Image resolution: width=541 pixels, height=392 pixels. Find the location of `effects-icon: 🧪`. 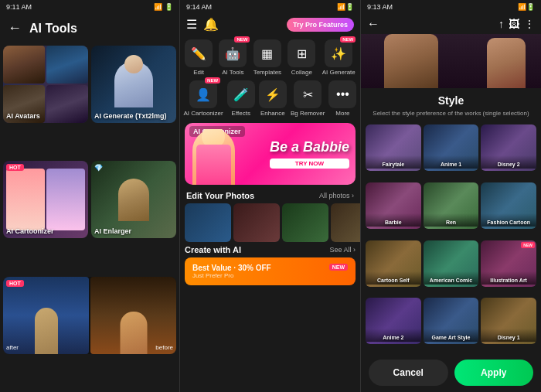

effects-icon: 🧪 is located at coordinates (241, 94).